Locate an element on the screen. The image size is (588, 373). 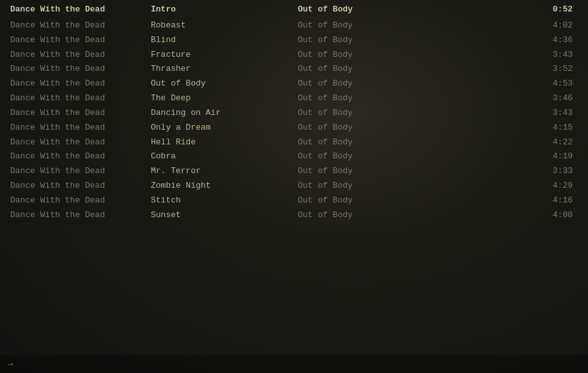
track-title: Cobra is located at coordinates (224, 157).